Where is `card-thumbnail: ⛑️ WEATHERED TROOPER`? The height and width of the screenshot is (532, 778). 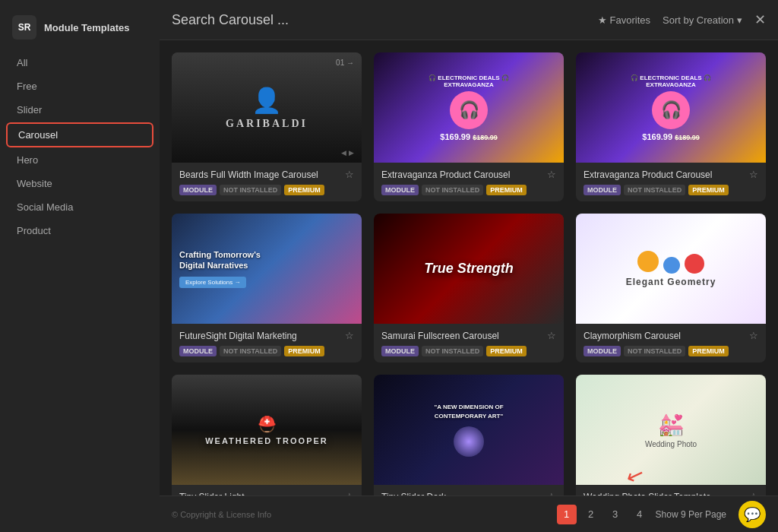
card-thumbnail: ⛑️ WEATHERED TROOPER is located at coordinates (267, 430).